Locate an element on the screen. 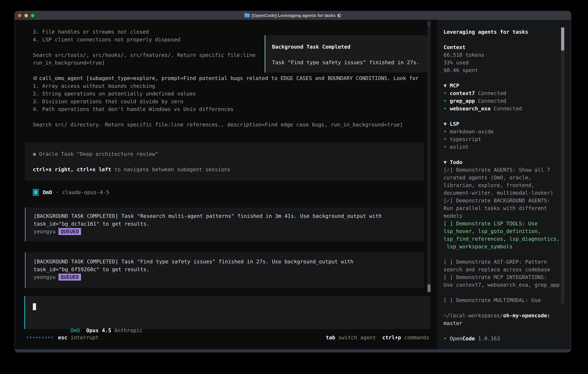 Image resolution: width=588 pixels, height=374 pixels. status-bar: esc interrupt tab switch agent ctrl+p co… is located at coordinates (222, 337).